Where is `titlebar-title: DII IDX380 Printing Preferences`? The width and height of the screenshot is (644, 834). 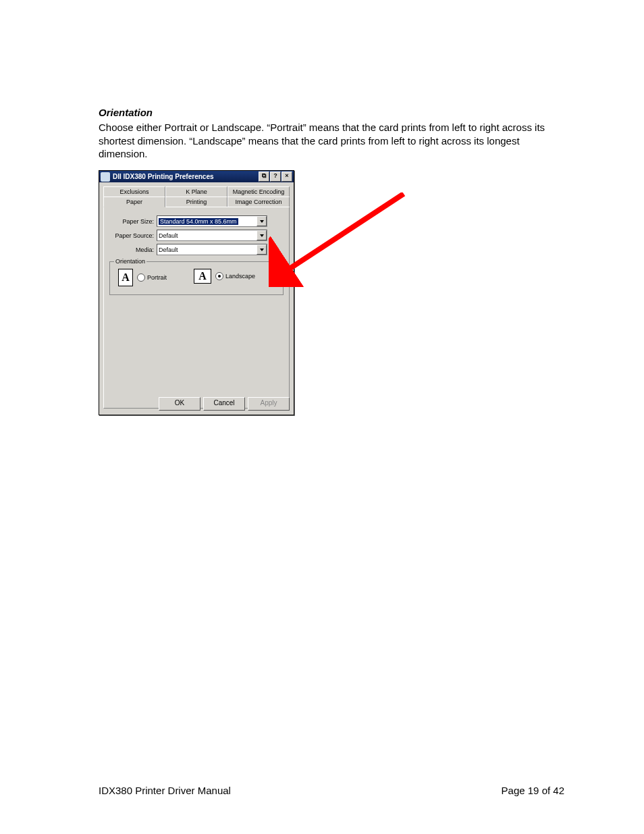 titlebar-title: DII IDX380 Printing Preferences is located at coordinates (185, 177).